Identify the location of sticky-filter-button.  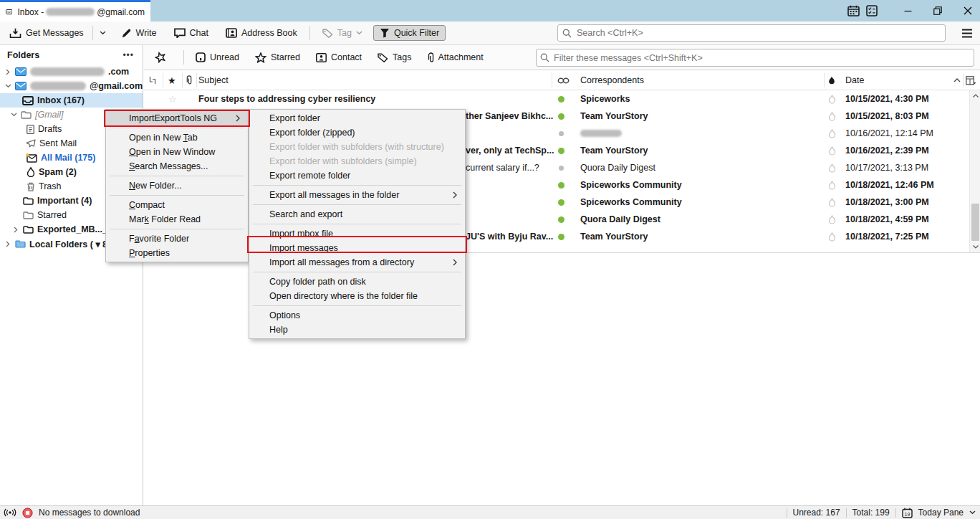
(160, 57).